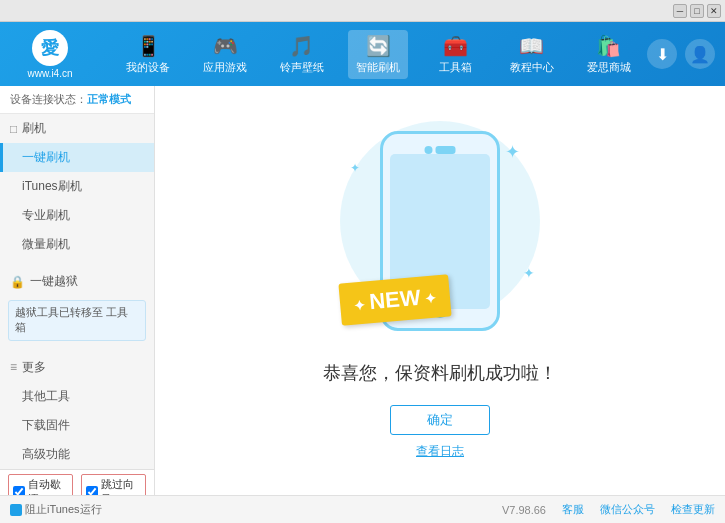 The image size is (725, 523). Describe the element at coordinates (77, 482) in the screenshot. I see `checkbox-row: 自动歇逐 跳过向导` at that location.